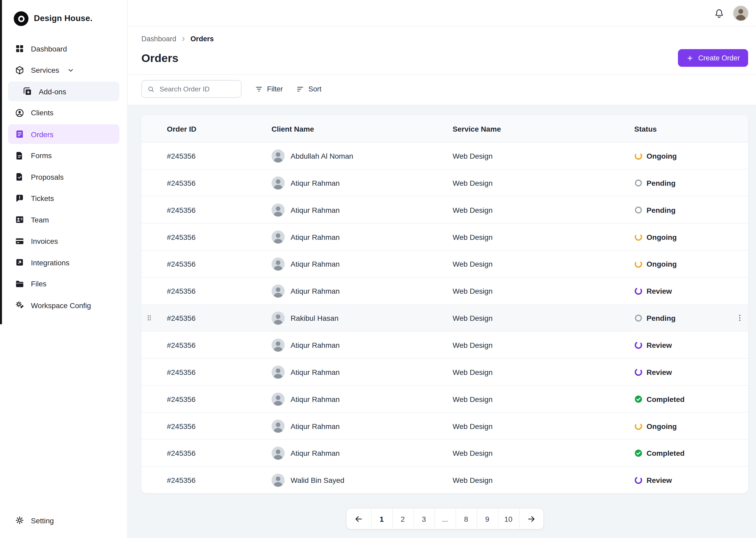 Image resolution: width=756 pixels, height=538 pixels. What do you see at coordinates (191, 89) in the screenshot?
I see `search-box` at bounding box center [191, 89].